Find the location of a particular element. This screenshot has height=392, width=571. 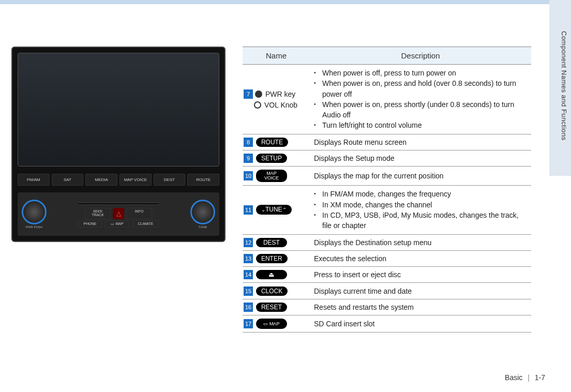

desc-item: Turn left/right to control volume is located at coordinates (424, 125).